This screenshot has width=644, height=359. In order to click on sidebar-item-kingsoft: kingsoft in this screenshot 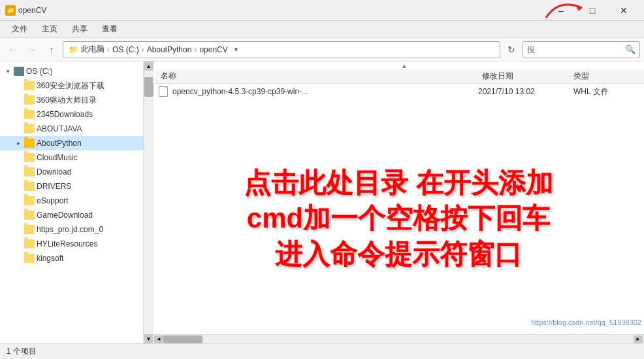, I will do `click(72, 258)`.